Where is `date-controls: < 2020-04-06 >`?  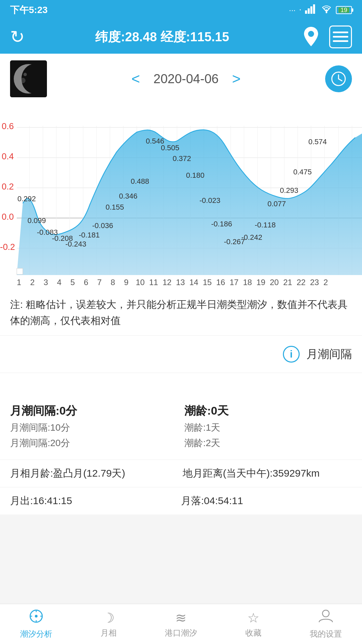 date-controls: < 2020-04-06 > is located at coordinates (186, 79).